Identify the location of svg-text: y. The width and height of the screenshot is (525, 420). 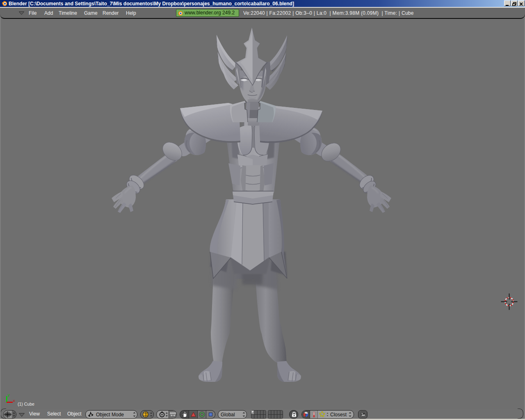
(9, 395).